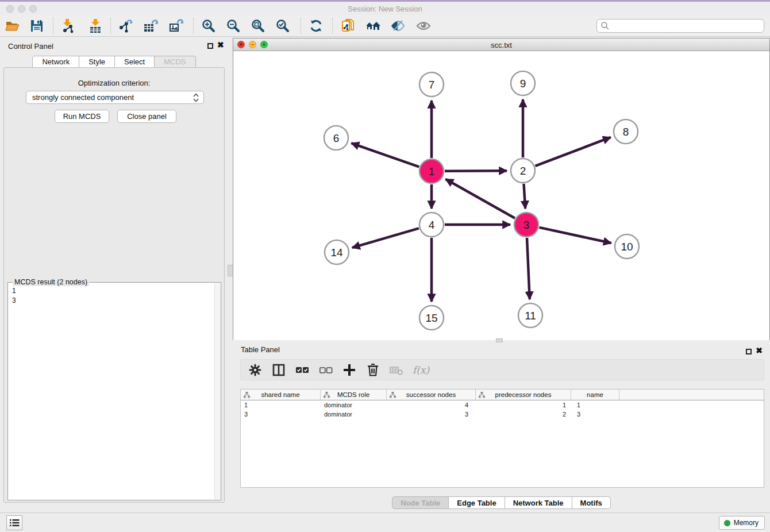 The height and width of the screenshot is (532, 770). Describe the element at coordinates (176, 26) in the screenshot. I see `export-image-icon` at that location.